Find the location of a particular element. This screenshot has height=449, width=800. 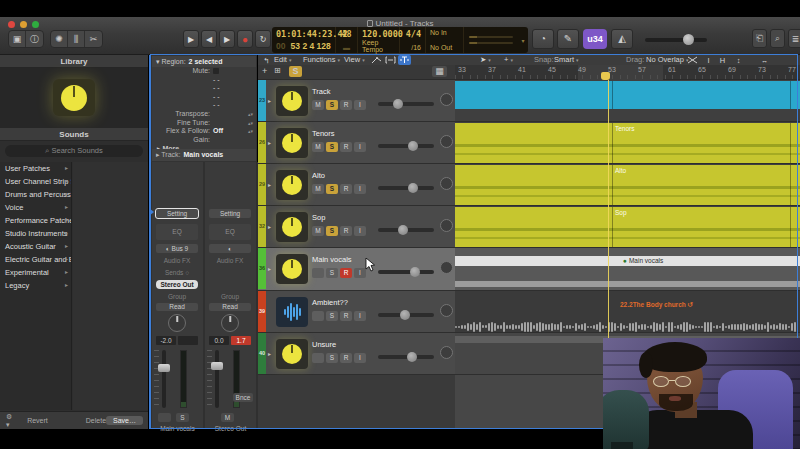

track-header: 32 ▸ Sop MSRI is located at coordinates (356, 227).